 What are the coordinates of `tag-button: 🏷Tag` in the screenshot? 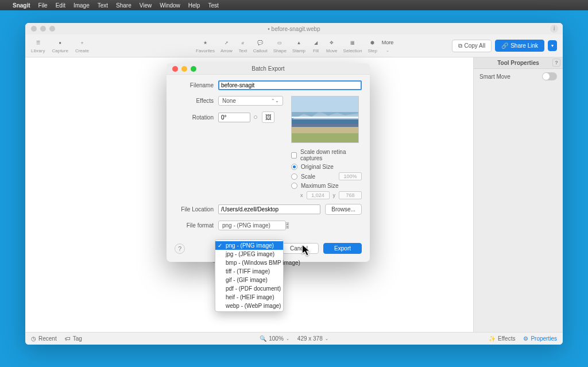 It's located at (74, 339).